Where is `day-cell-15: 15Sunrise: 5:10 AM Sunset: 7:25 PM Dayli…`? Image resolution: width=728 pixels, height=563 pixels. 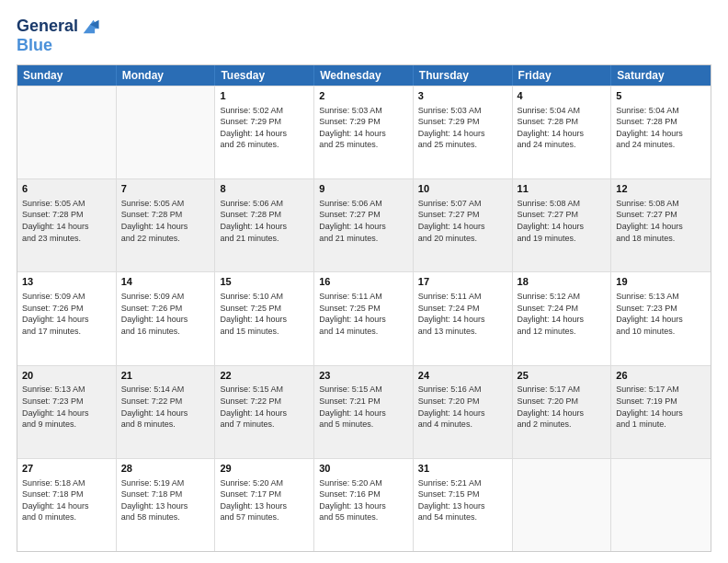
day-cell-15: 15Sunrise: 5:10 AM Sunset: 7:25 PM Dayli… is located at coordinates (265, 318).